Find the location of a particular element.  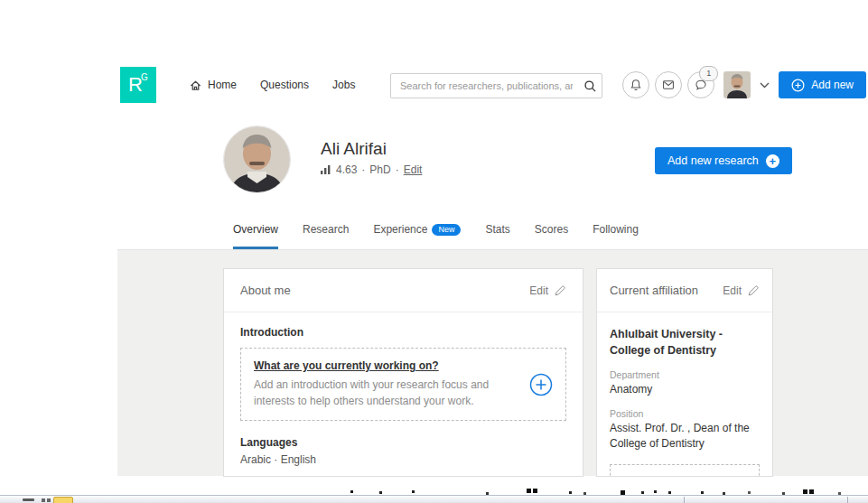

home-icon is located at coordinates (195, 85).